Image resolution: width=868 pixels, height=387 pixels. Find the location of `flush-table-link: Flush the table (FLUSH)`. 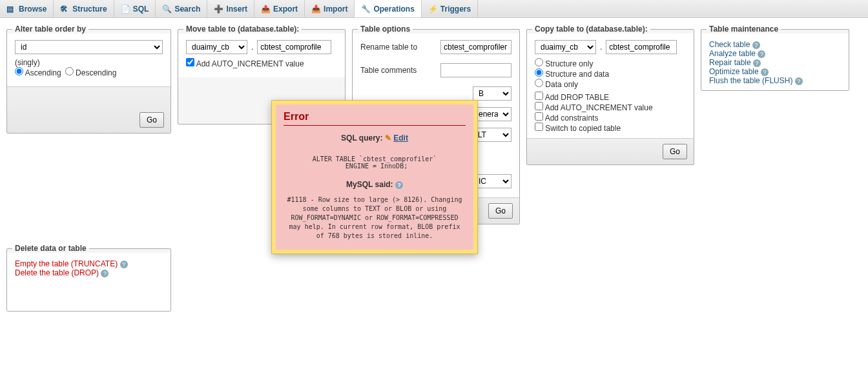

flush-table-link: Flush the table (FLUSH) is located at coordinates (750, 81).